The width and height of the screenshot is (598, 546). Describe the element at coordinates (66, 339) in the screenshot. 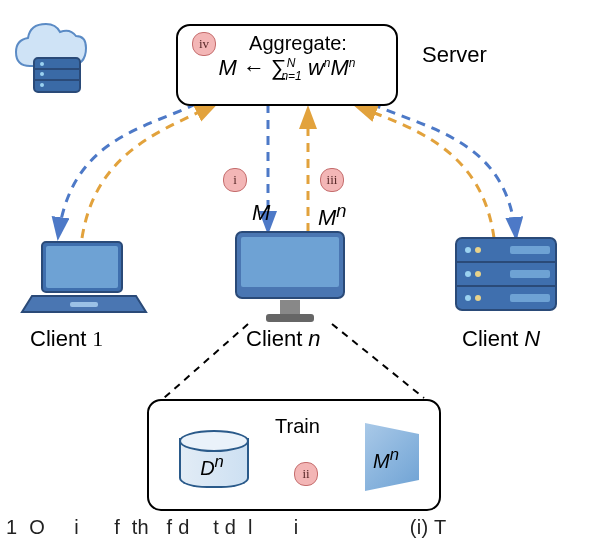

I see `client-1-label: Client 1` at that location.